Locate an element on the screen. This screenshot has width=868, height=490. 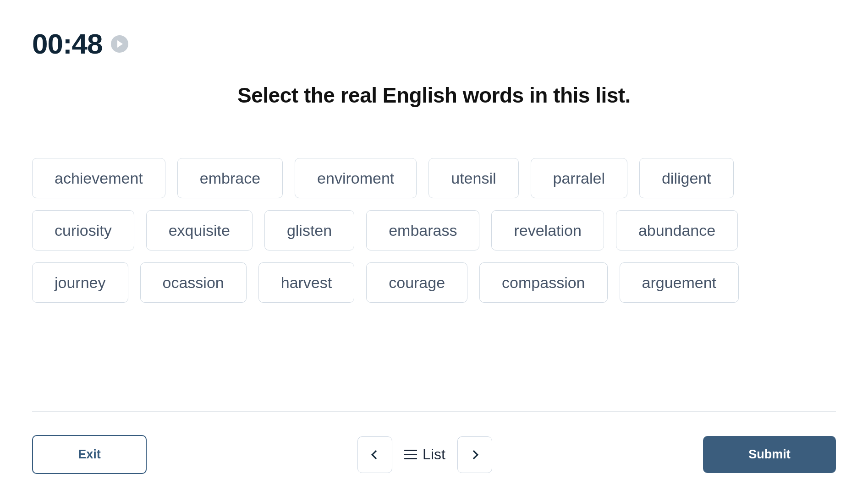
prev-button is located at coordinates (375, 455).